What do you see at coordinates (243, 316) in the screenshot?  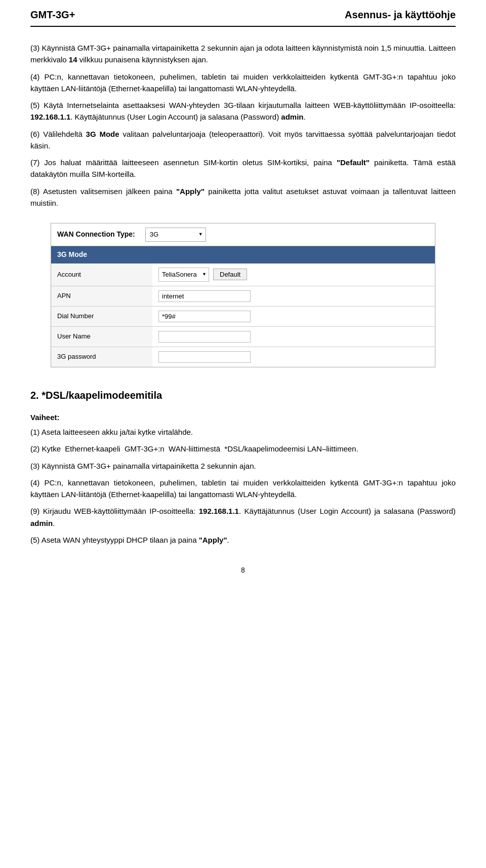 I see `table-row: Dial Number` at bounding box center [243, 316].